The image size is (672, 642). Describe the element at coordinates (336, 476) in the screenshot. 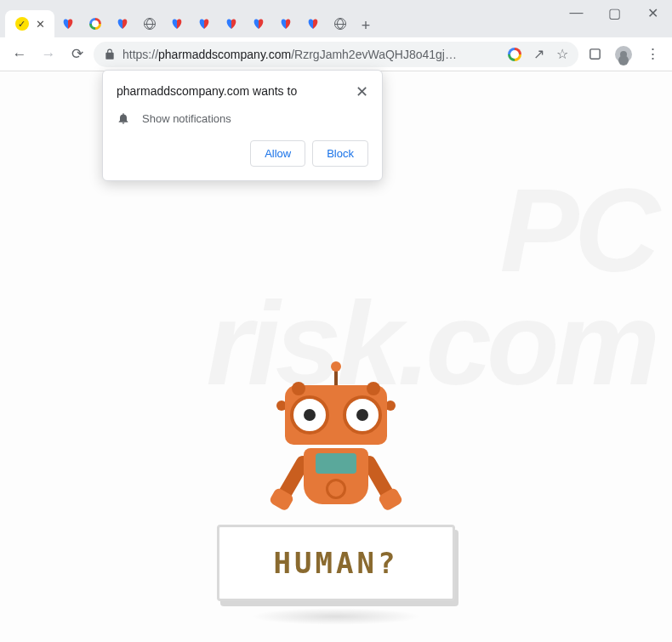

I see `robot-body-icon` at that location.